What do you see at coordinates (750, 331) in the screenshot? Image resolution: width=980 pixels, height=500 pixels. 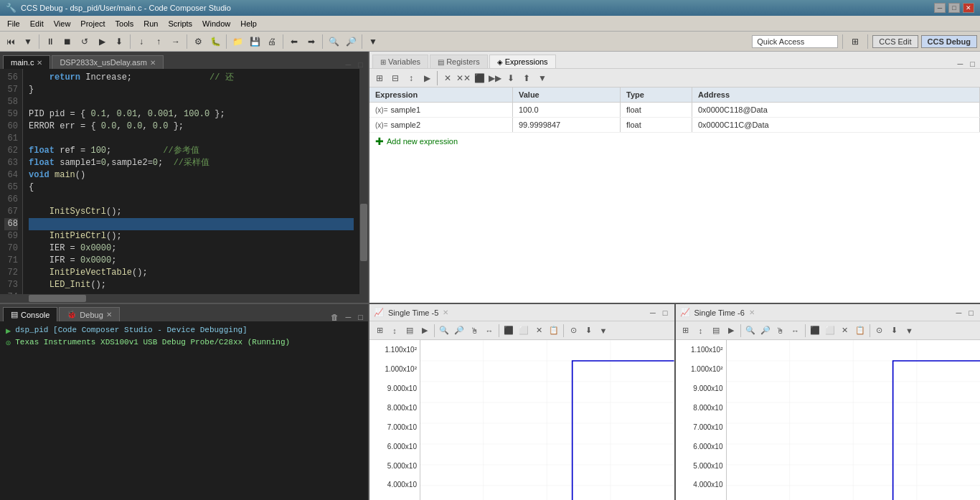 I see `chart-2-btn-5: 🔍` at bounding box center [750, 331].